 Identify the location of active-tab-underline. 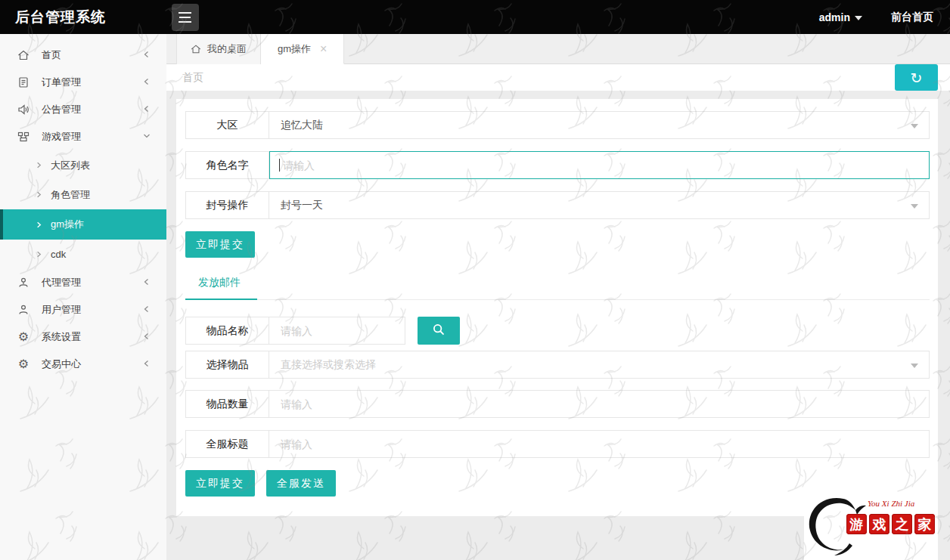
(221, 299).